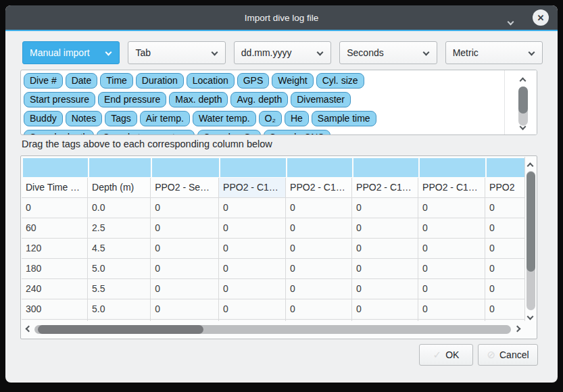 This screenshot has width=563, height=392. Describe the element at coordinates (491, 355) in the screenshot. I see `cancel-icon: ⊘` at that location.